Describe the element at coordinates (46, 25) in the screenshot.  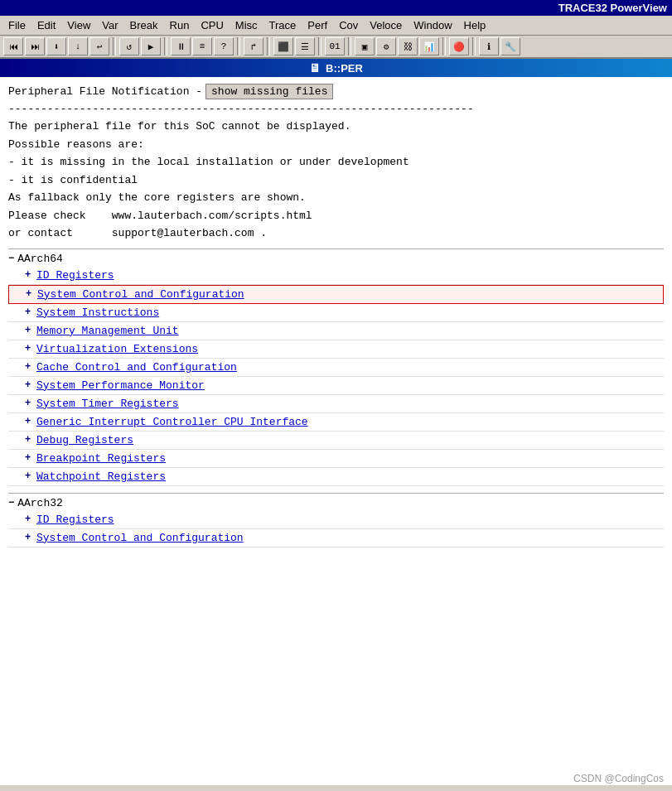
I see `menu-item-edit: Edit` at that location.